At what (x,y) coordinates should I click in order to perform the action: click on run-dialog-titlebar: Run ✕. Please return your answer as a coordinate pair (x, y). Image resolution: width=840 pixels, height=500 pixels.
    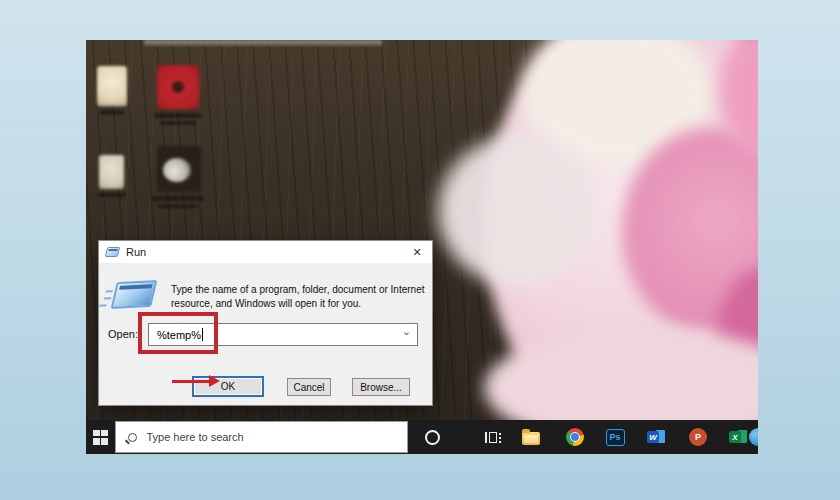
    Looking at the image, I should click on (266, 252).